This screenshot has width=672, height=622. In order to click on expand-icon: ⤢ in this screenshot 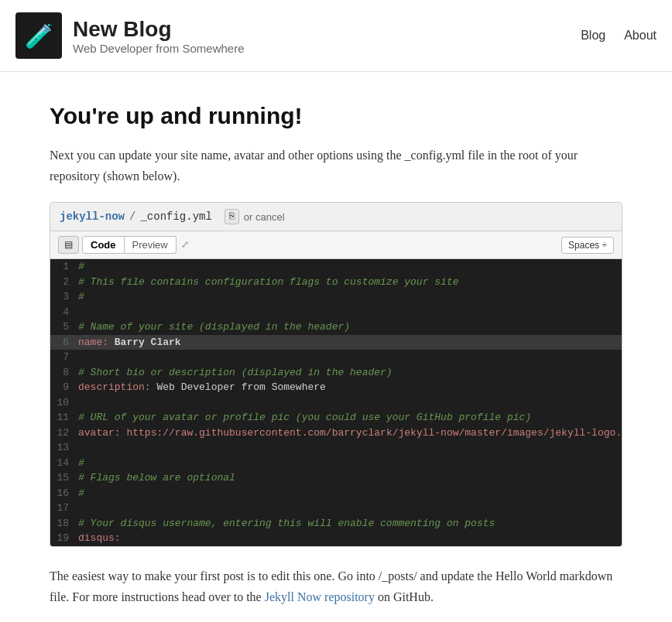, I will do `click(185, 244)`.